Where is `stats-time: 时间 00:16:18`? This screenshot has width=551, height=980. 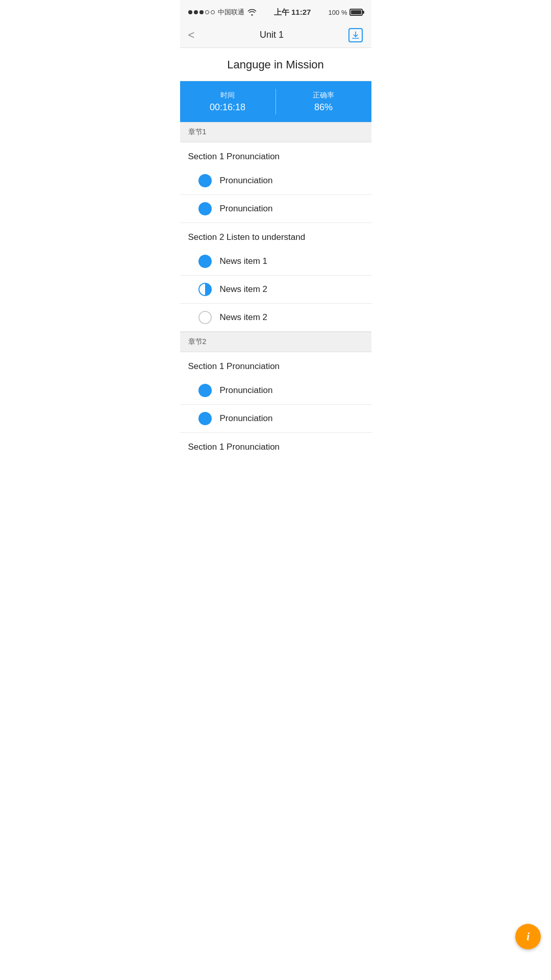
stats-time: 时间 00:16:18 is located at coordinates (228, 102).